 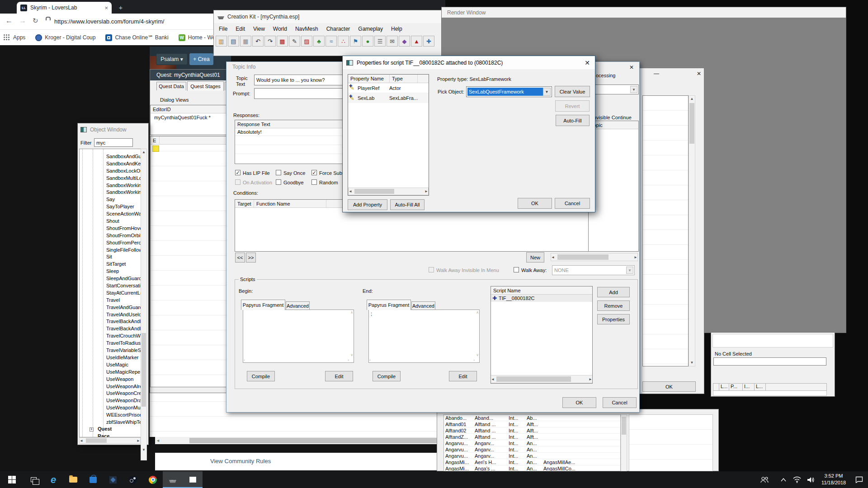 What do you see at coordinates (53, 480) in the screenshot?
I see `edge-icon: e` at bounding box center [53, 480].